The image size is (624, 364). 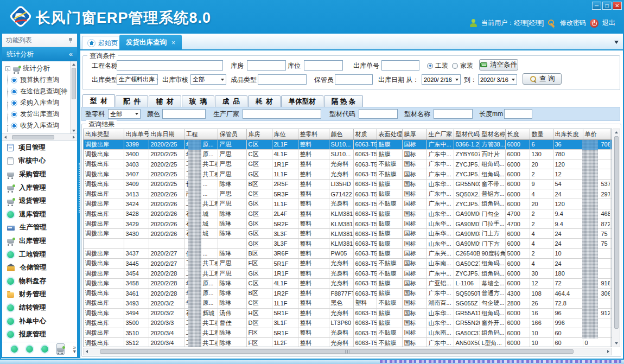 What do you see at coordinates (348, 343) in the screenshot?
I see `table-row: 调拨出库35122020/3/4工共工程陈琳F区1L2F整料光身料6063-T5…` at bounding box center [348, 343].